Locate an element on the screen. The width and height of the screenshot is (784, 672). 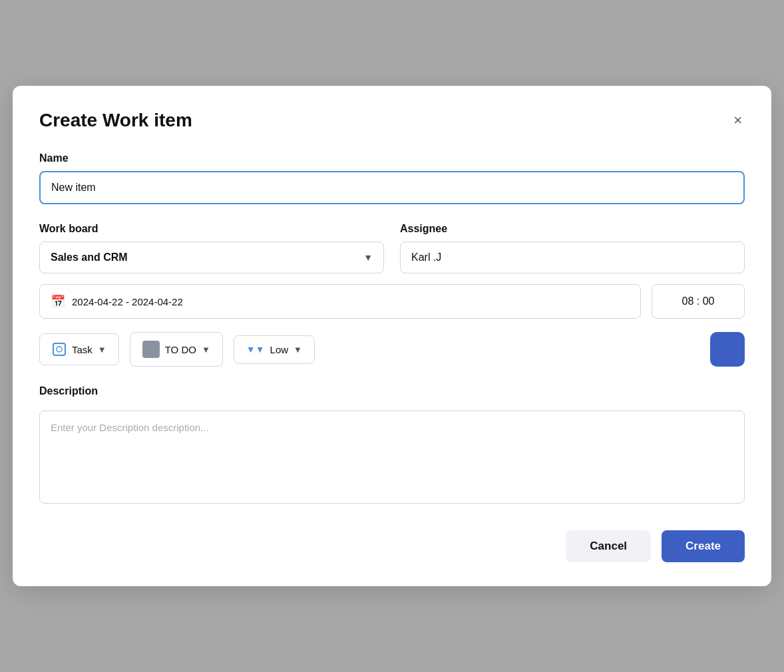
date-time-row: 📅 2024-04-22 - 2024-04-22 08 : 00 is located at coordinates (392, 301).